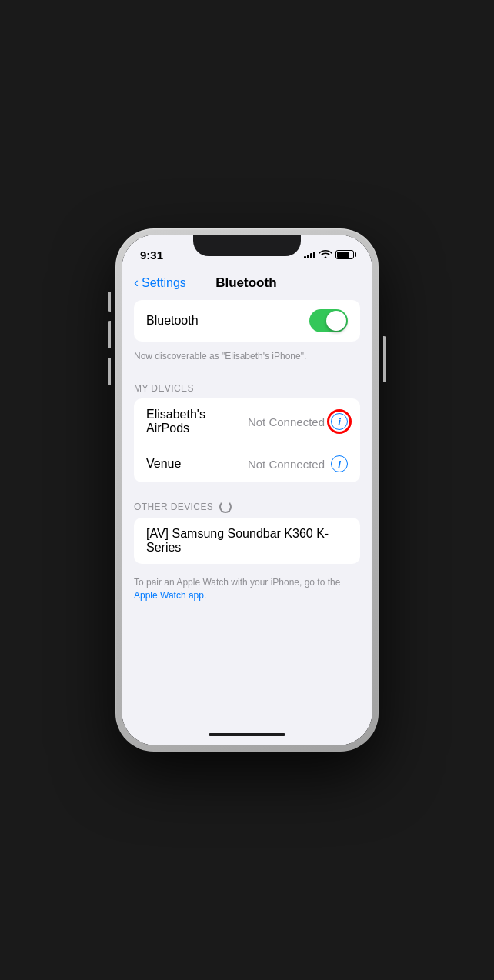 Image resolution: width=494 pixels, height=980 pixels. I want to click on venue-info-button: i, so click(339, 464).